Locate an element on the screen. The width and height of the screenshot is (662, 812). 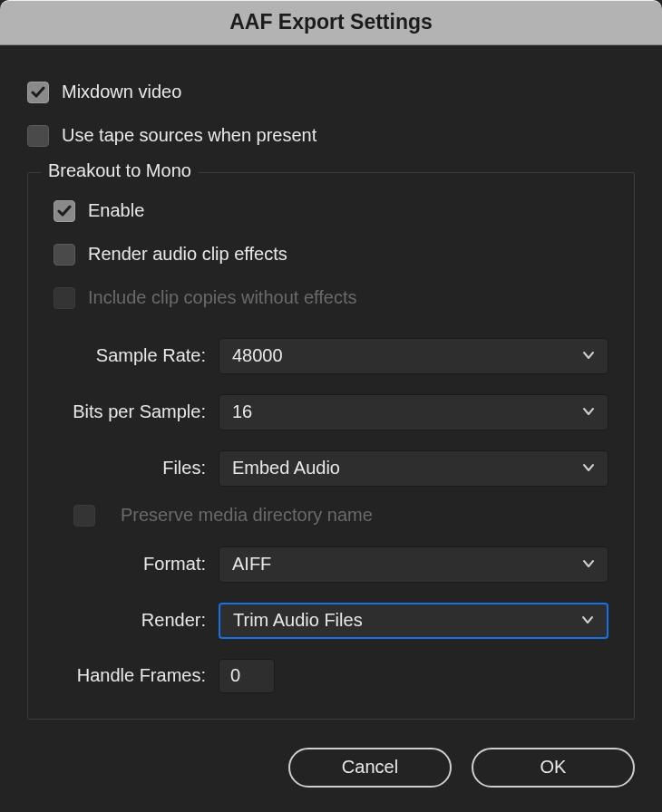
format-select: AIFF is located at coordinates (414, 565).